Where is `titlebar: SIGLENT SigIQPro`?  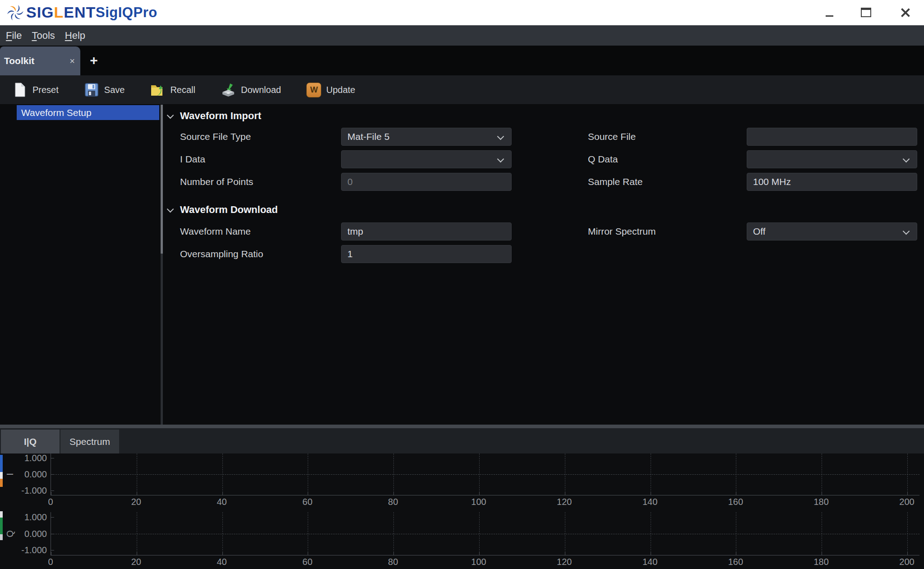
titlebar: SIGLENT SigIQPro is located at coordinates (462, 13).